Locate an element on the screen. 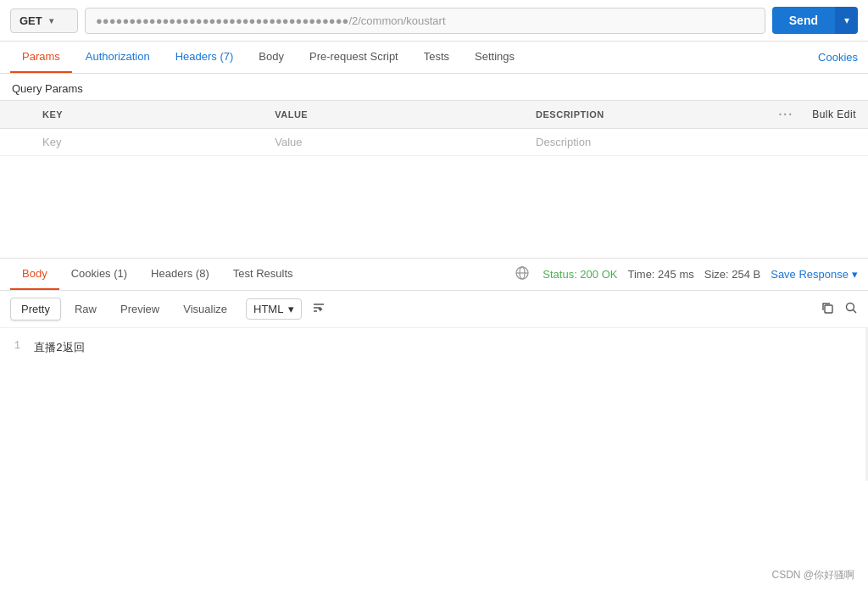 This screenshot has width=868, height=596. watermark: CSDN @你好骚啊 is located at coordinates (813, 575).